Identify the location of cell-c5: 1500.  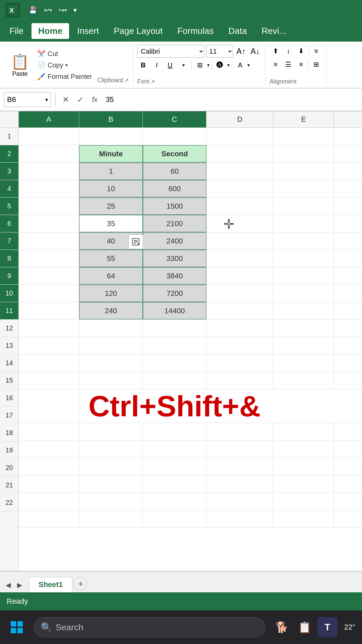
(175, 206).